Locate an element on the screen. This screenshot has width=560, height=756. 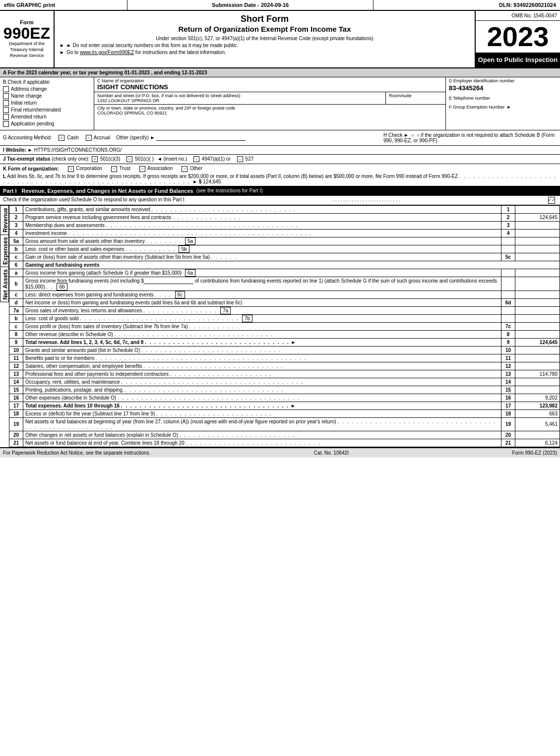
return-title: Return of Organization Exempt From Incom… is located at coordinates (265, 29).